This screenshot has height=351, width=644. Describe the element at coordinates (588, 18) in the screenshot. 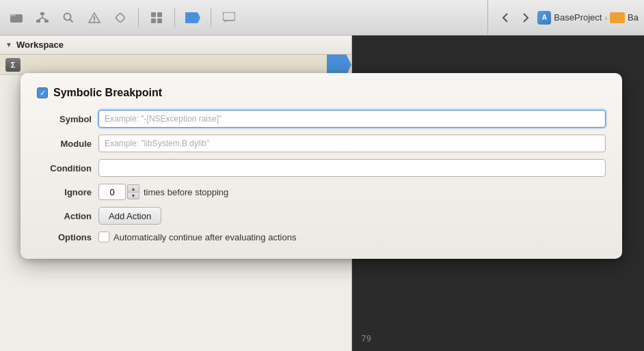

I see `breadcrumb: A BaseProject › Ba` at that location.